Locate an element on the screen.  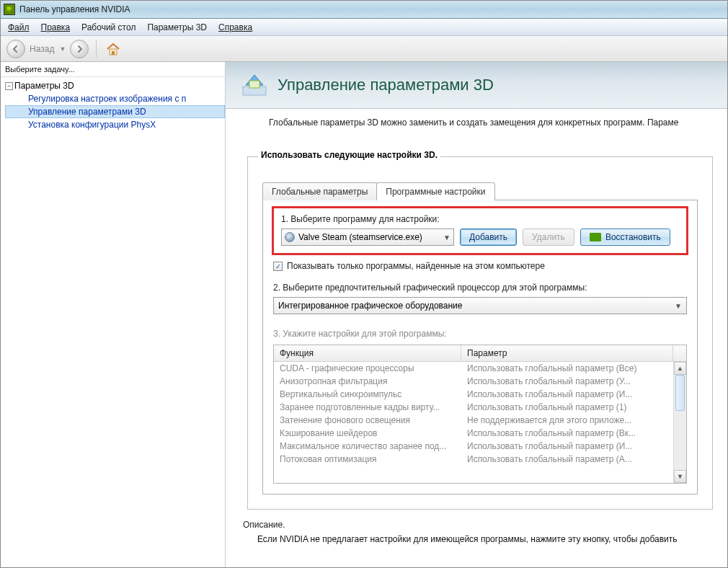
nav-forward-button is located at coordinates (79, 49).